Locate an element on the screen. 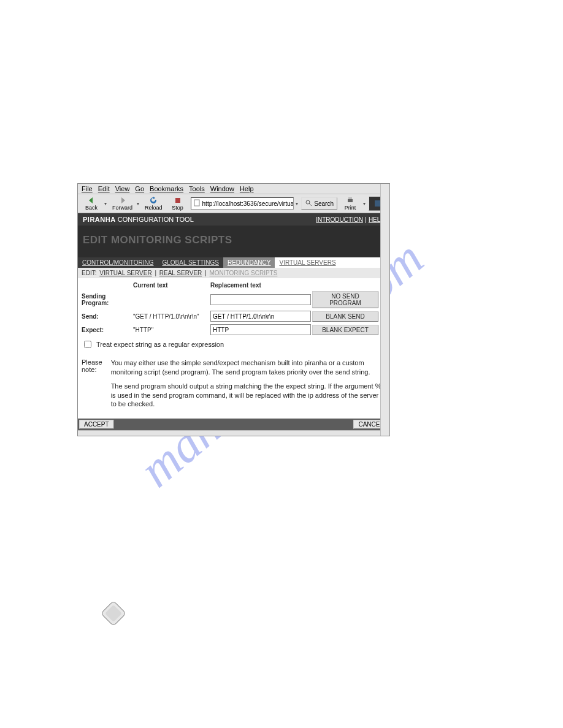 This screenshot has width=563, height=728. page-heading-area: EDIT MONITORING SCRIPTS is located at coordinates (234, 241).